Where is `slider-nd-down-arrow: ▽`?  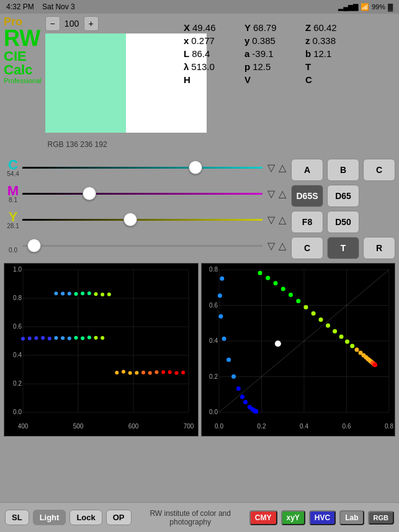
slider-nd-down-arrow: ▽ is located at coordinates (271, 246).